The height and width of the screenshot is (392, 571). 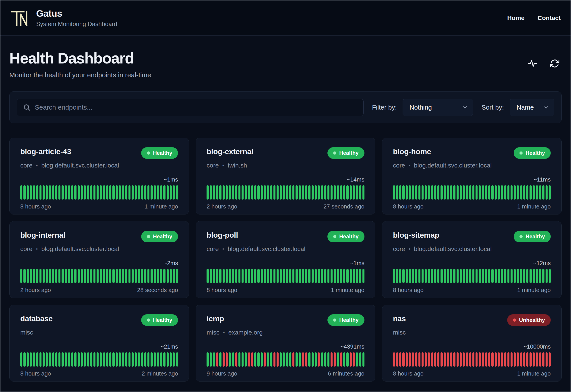 I want to click on filter-select: Nothing, so click(x=438, y=107).